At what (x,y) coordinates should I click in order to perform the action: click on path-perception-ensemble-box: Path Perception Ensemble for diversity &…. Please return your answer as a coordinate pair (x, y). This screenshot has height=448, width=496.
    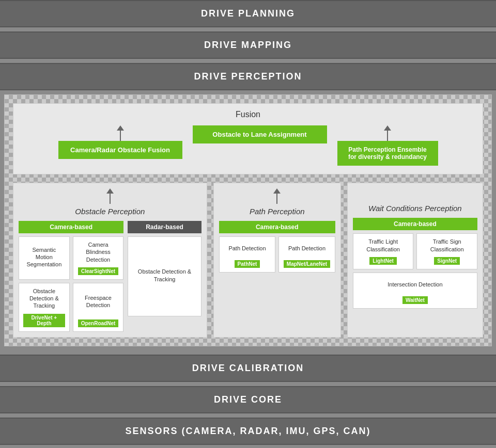
    Looking at the image, I should click on (388, 153).